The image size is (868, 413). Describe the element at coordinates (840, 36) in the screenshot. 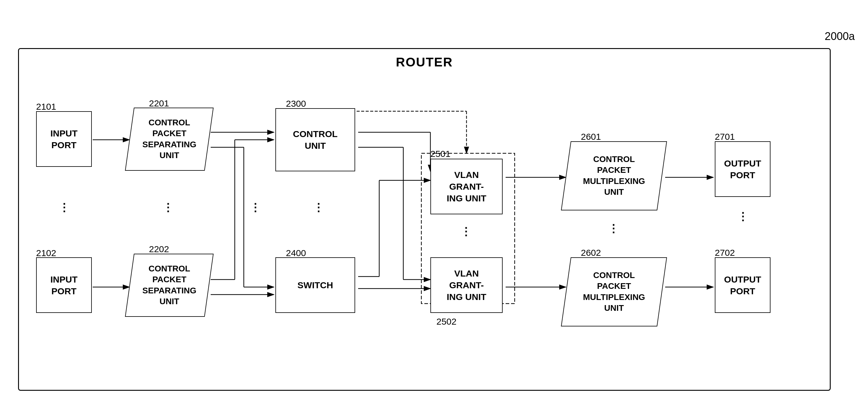

I see `ref-label: 2000a` at that location.